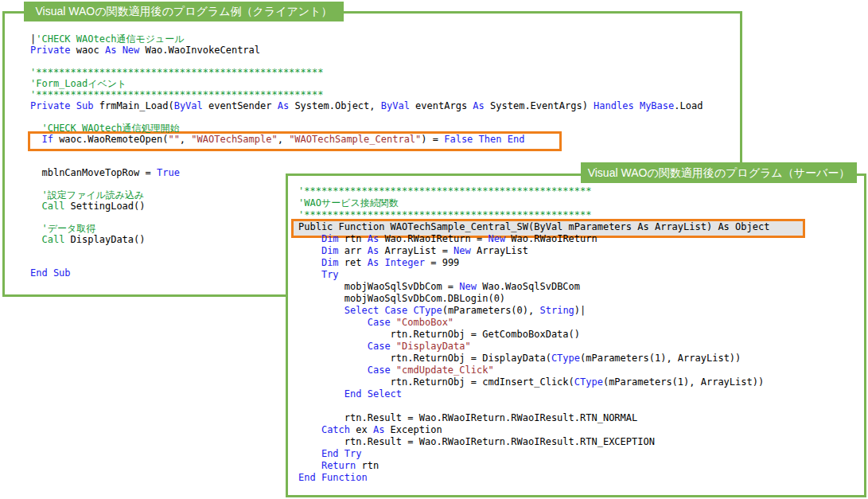  Describe the element at coordinates (366, 84) in the screenshot. I see `code-line: 'Form_Loadイベント` at that location.